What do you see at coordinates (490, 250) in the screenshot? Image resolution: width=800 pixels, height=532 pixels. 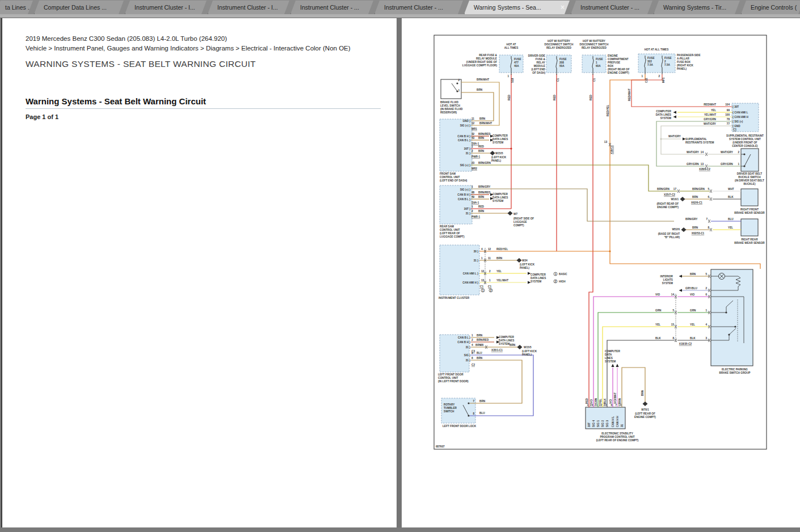 I see `diagram-label: 12` at bounding box center [490, 250].